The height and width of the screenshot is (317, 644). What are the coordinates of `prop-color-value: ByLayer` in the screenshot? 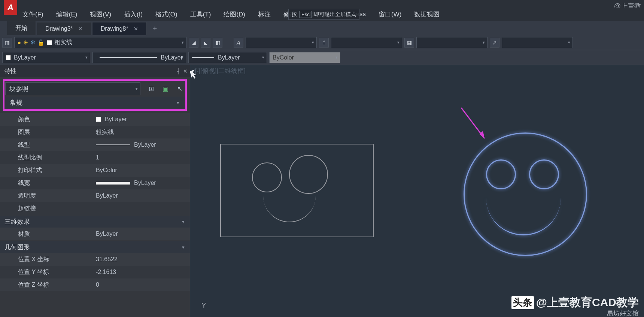 It's located at (142, 119).